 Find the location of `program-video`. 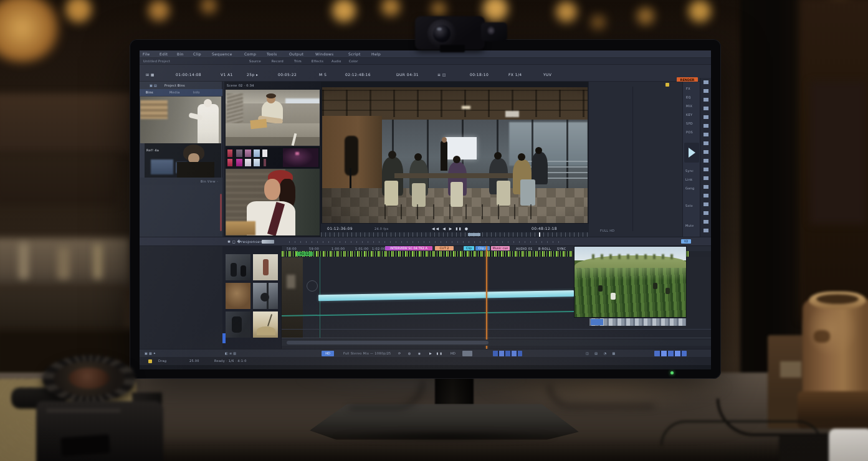

program-video is located at coordinates (455, 155).